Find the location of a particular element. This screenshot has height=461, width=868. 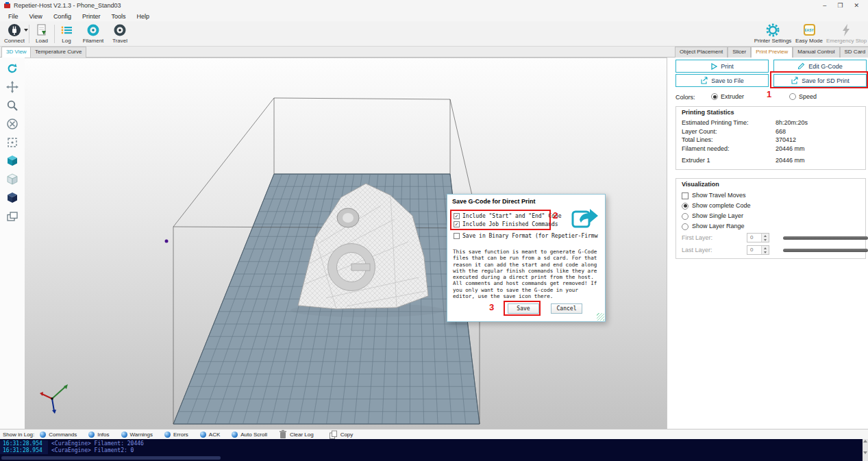

show-layer-range-radio: Show Layer Range is located at coordinates (771, 226).